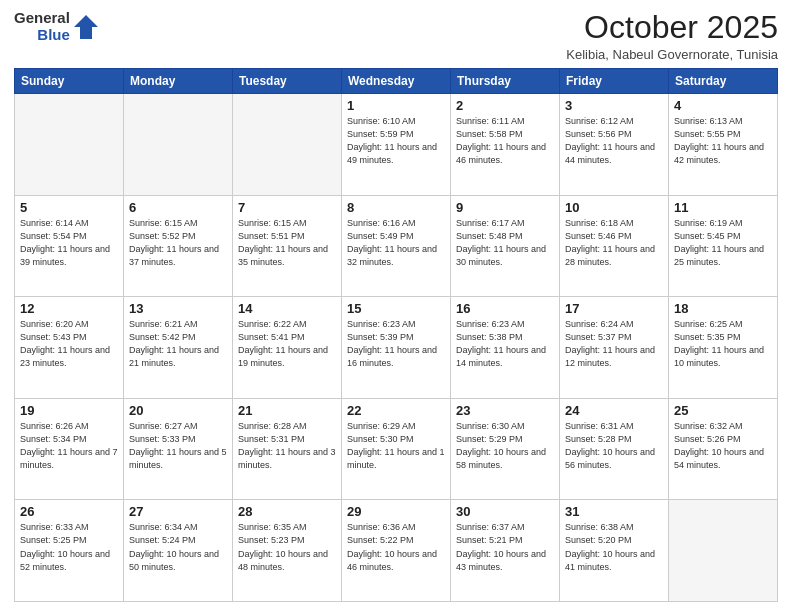 The image size is (792, 612). Describe the element at coordinates (178, 446) in the screenshot. I see `day-info: Sunrise: 6:27 AM Sunset: 5:33 PM Dayligh…` at that location.